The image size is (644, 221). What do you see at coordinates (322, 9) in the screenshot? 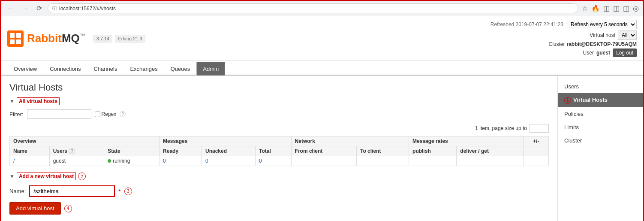
I see `browser-bar: ← → ⟳ ⓘ localhost:15672/#/vhosts ☆ 🔥 ◫ ◫…` at bounding box center [322, 9].